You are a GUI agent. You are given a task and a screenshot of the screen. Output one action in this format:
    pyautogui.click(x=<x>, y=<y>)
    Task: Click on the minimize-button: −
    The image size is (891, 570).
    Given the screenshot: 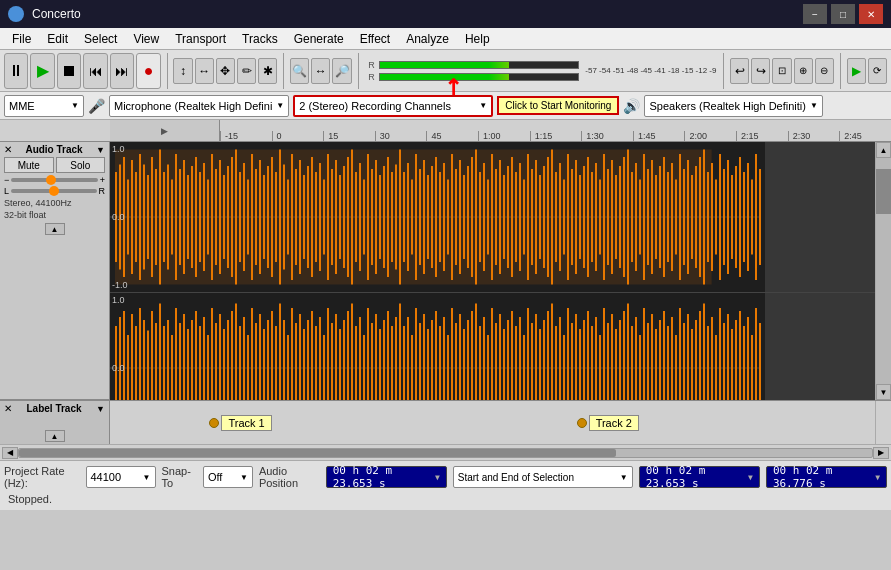 What is the action you would take?
    pyautogui.click(x=815, y=14)
    